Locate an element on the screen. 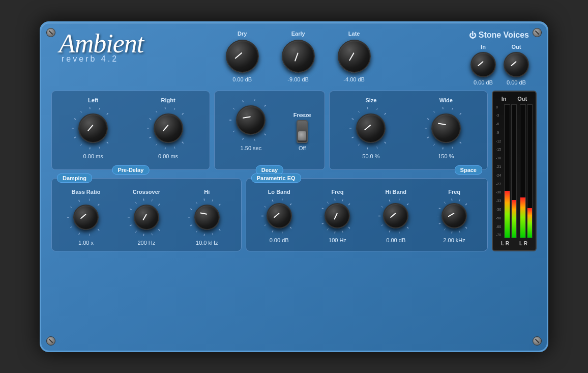 This screenshot has width=588, height=373. wide-knob-wrapper is located at coordinates (446, 128).